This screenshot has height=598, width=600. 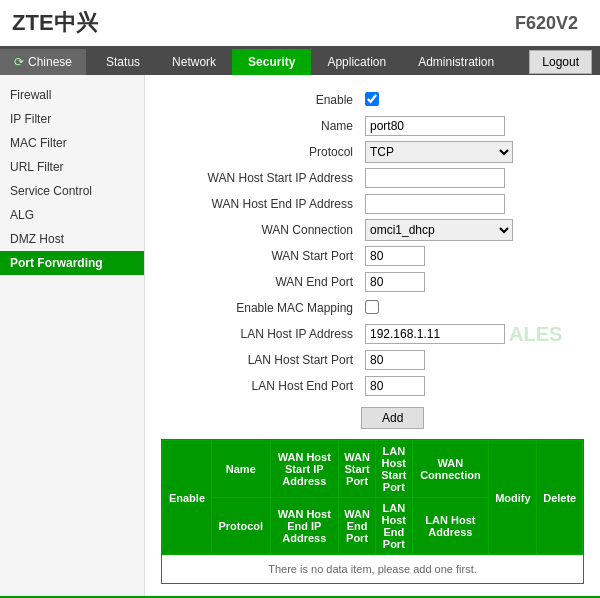 What do you see at coordinates (435, 204) in the screenshot?
I see `wan-host-end-input` at bounding box center [435, 204].